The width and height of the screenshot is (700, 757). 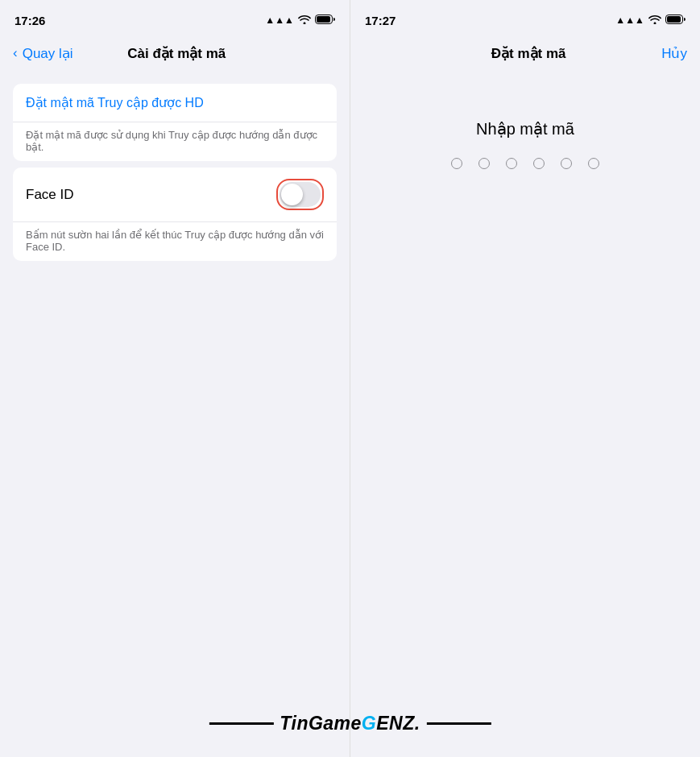 What do you see at coordinates (175, 142) in the screenshot?
I see `card-description: Đặt mật mã được sử dụng khi Truy cập đượ…` at bounding box center [175, 142].